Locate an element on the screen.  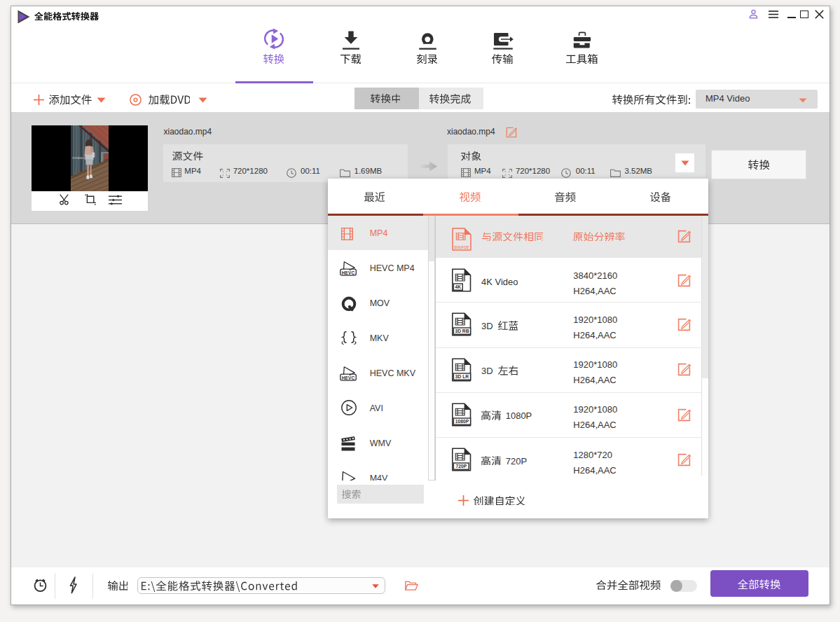
svg-text: 3D RB is located at coordinates (462, 331).